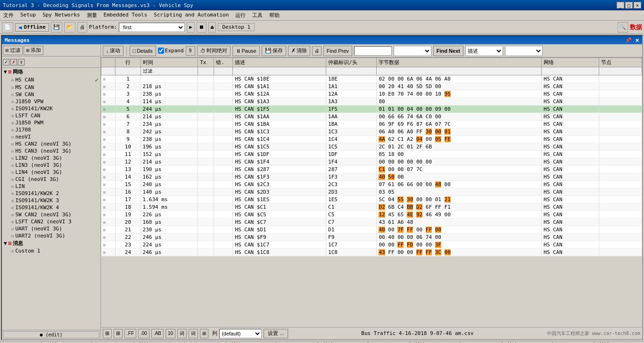 The width and height of the screenshot is (644, 343). Describe the element at coordinates (113, 51) in the screenshot. I see `scroll-button: ↓ 滚动` at that location.